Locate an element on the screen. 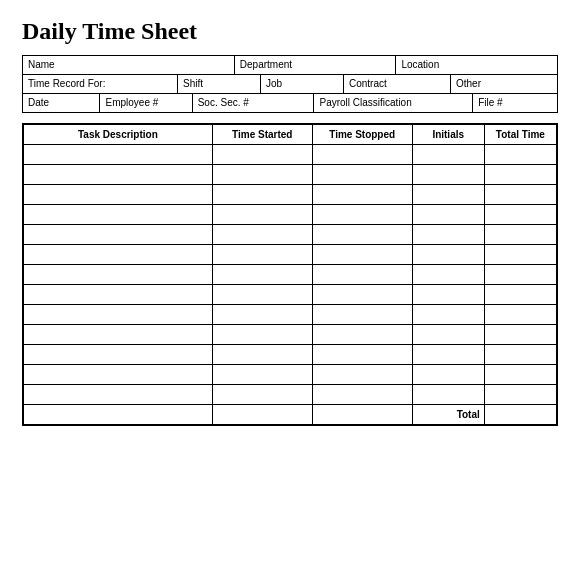 This screenshot has width=580, height=580. header-row-2: Time Record For: Shift Job Contract Othe… is located at coordinates (290, 84).